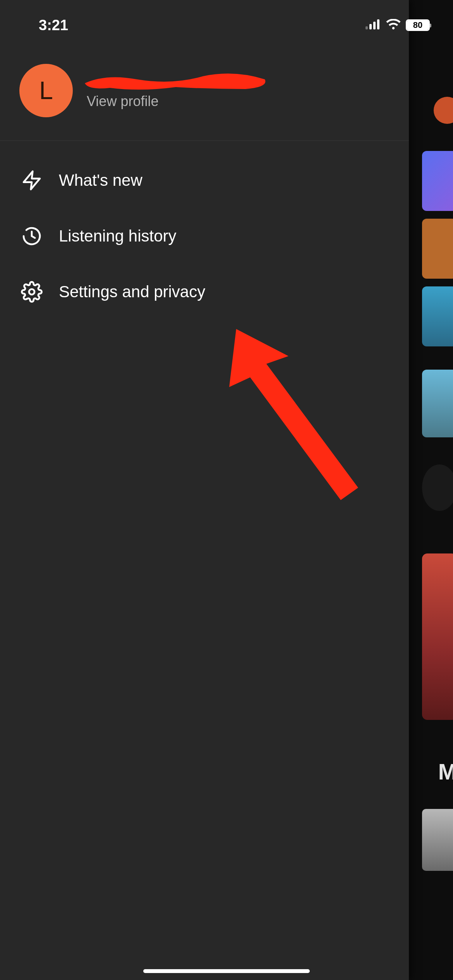  I want to click on avatar: L, so click(46, 91).